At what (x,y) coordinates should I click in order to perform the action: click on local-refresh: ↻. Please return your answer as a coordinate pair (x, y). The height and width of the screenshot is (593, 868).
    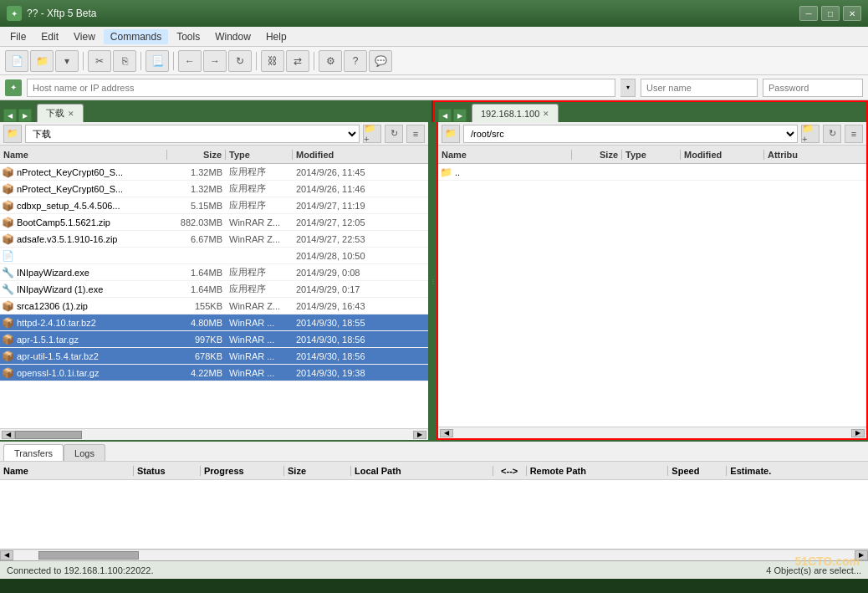
    Looking at the image, I should click on (394, 134).